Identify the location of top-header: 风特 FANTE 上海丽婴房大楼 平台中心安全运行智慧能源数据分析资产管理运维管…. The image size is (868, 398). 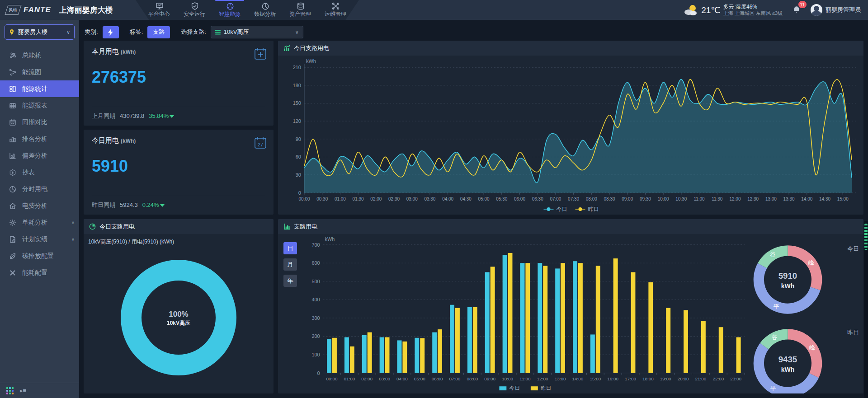
(434, 10).